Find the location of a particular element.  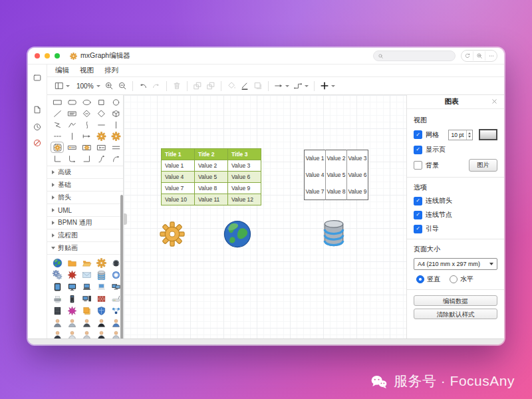

search-input is located at coordinates (414, 56).